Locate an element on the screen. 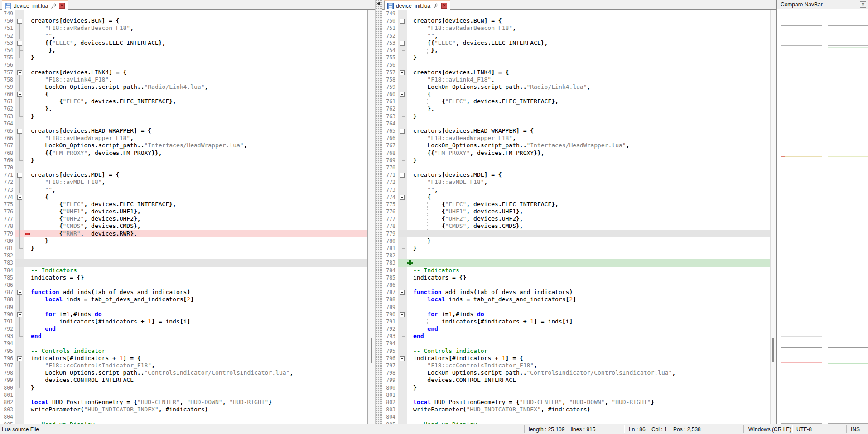  splitter-collapse-icon is located at coordinates (379, 4).